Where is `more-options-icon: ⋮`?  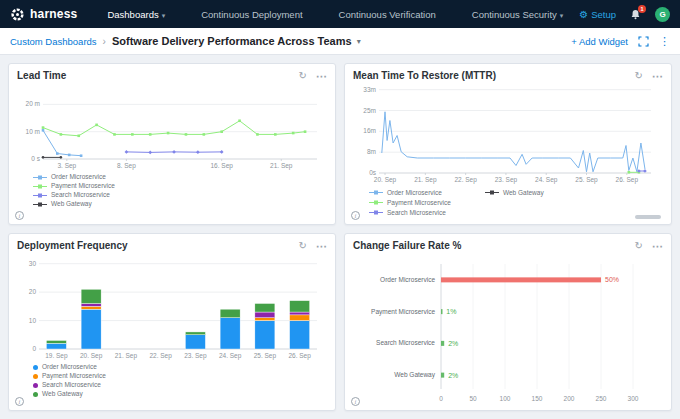 more-options-icon: ⋮ is located at coordinates (664, 42).